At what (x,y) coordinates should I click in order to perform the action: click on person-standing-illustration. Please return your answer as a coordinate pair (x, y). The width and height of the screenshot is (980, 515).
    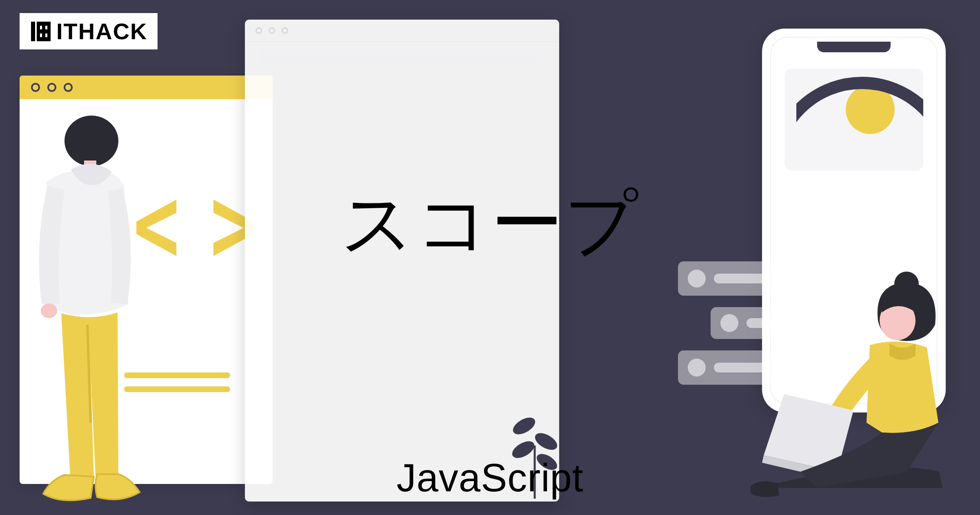
    Looking at the image, I should click on (83, 308).